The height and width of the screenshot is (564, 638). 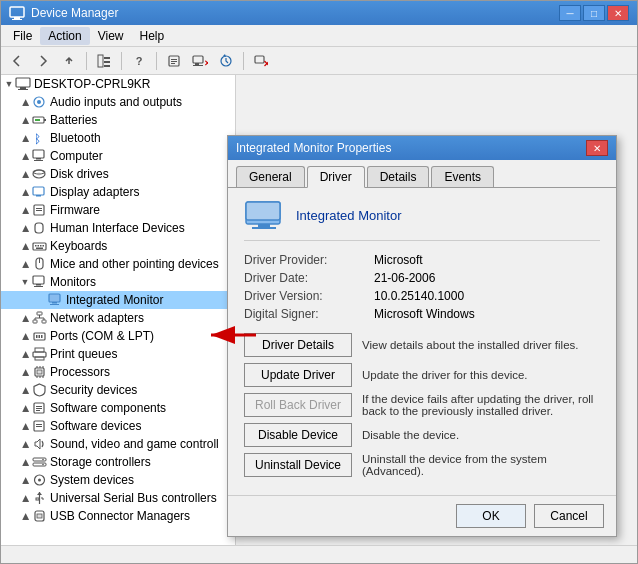 What do you see at coordinates (411, 148) in the screenshot?
I see `dialog-title: Integrated Monitor Properties` at bounding box center [411, 148].